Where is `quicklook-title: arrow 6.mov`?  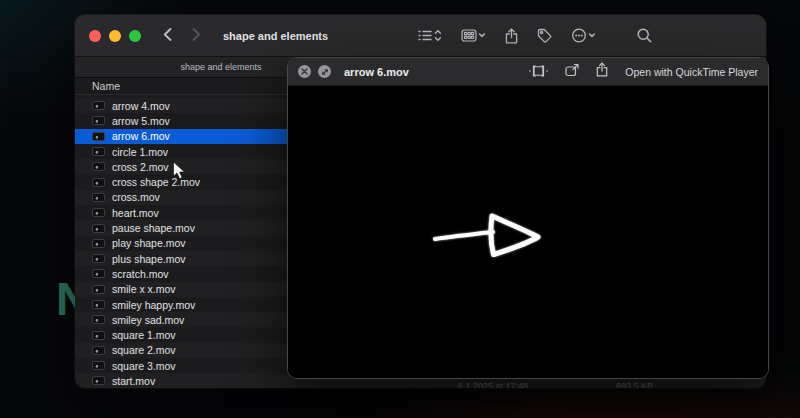
quicklook-title: arrow 6.mov is located at coordinates (376, 72).